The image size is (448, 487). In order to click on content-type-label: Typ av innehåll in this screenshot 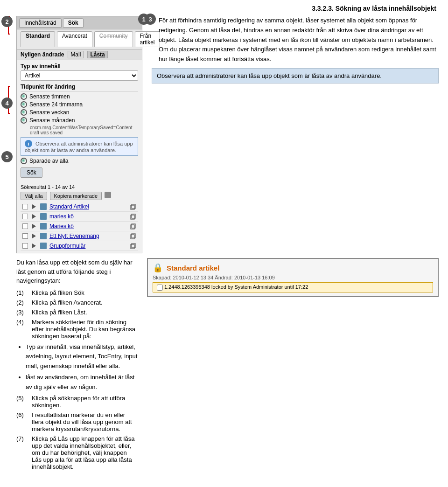, I will do `click(79, 66)`.